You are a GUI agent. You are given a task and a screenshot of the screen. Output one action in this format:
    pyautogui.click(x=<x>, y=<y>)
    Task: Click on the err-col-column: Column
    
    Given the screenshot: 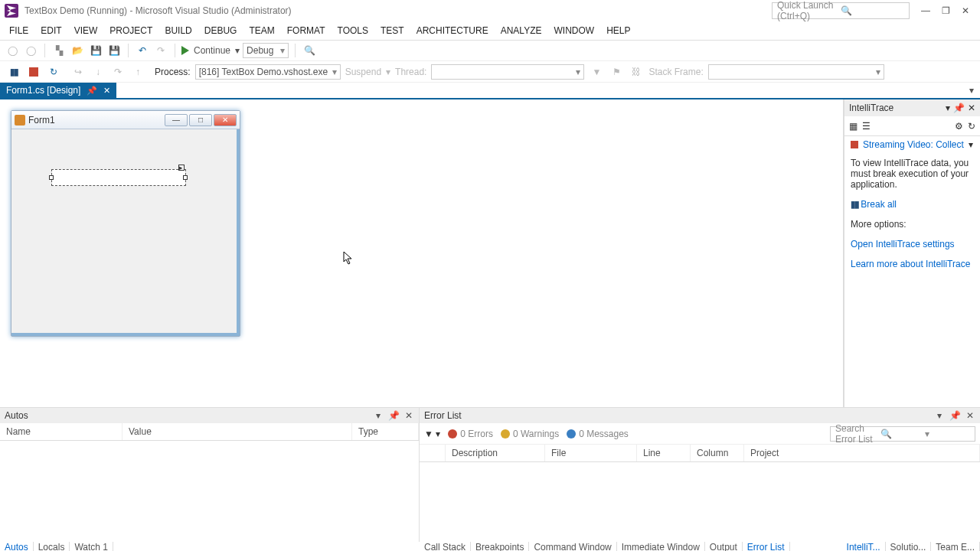 What is the action you would take?
    pyautogui.click(x=717, y=453)
    